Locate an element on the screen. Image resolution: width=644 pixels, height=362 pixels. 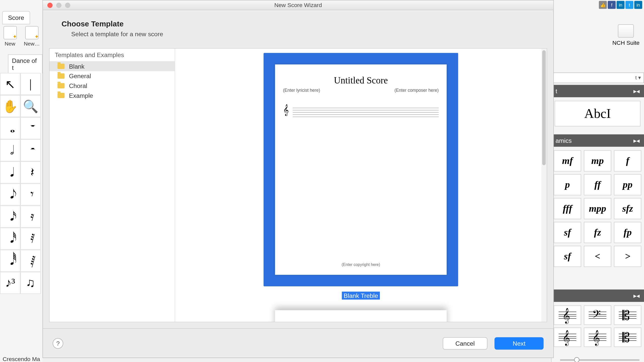
new2-label: New… is located at coordinates (32, 44).